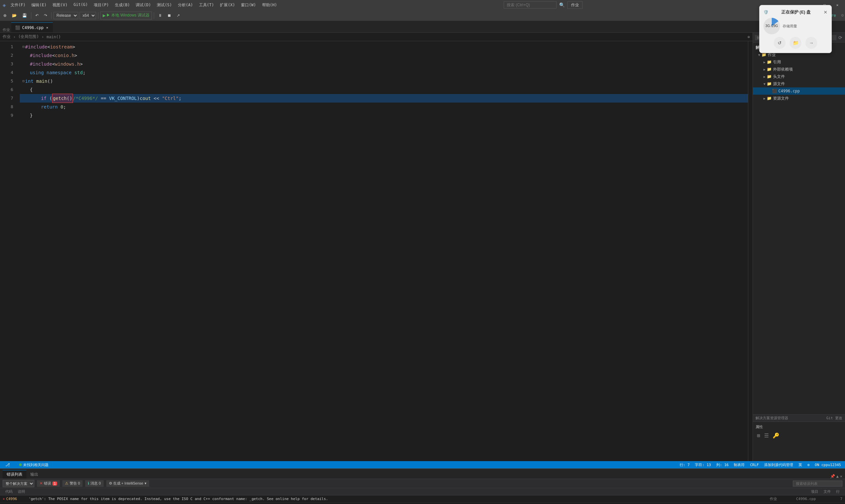 This screenshot has width=845, height=504. Describe the element at coordinates (799, 228) in the screenshot. I see `solution-explorer: 解决方案 '作业' (1 个项目，共 1 个) ▼ 📁 作业 ▶ 📁 引用 ▶ …` at that location.